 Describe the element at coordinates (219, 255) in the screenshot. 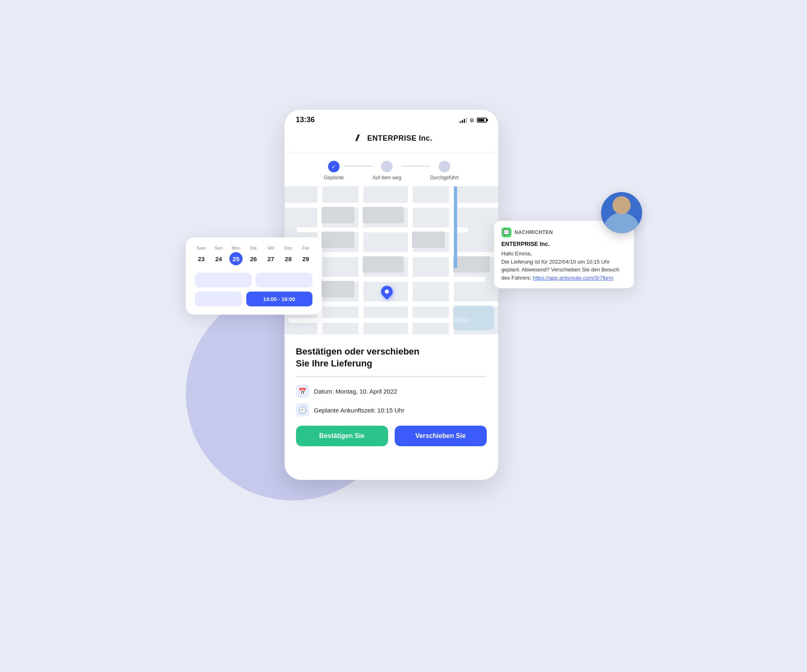

I see `day-son: Son 24` at that location.